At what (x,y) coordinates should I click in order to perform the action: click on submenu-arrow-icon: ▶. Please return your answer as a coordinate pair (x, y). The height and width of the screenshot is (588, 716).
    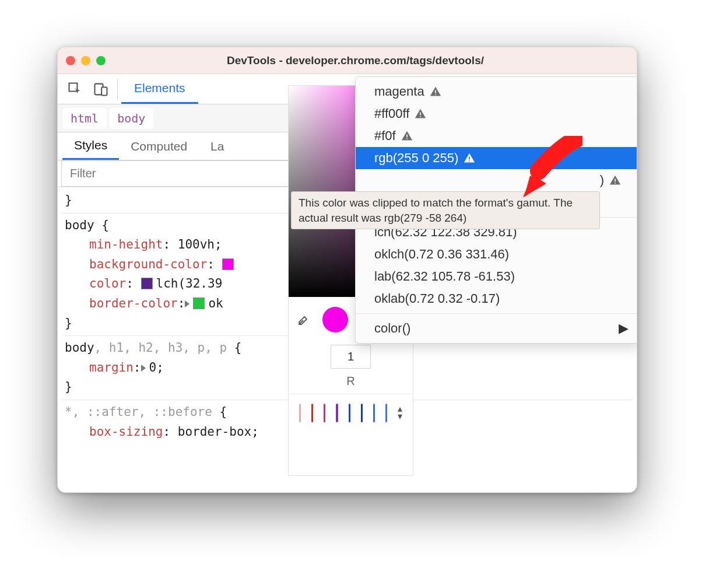
    Looking at the image, I should click on (624, 328).